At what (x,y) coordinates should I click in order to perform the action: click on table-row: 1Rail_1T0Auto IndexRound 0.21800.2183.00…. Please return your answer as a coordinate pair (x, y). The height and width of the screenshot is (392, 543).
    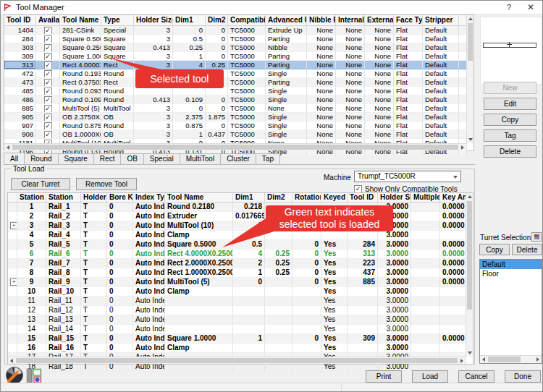
    Looking at the image, I should click on (237, 207).